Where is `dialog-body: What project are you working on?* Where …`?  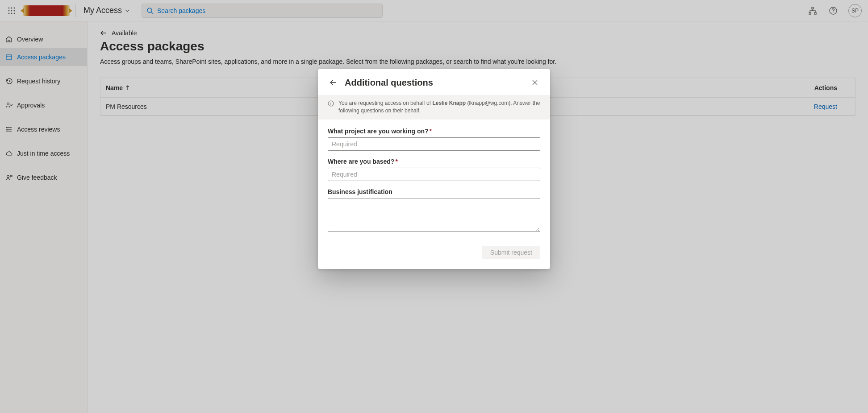 dialog-body: What project are you working on?* Where … is located at coordinates (434, 181).